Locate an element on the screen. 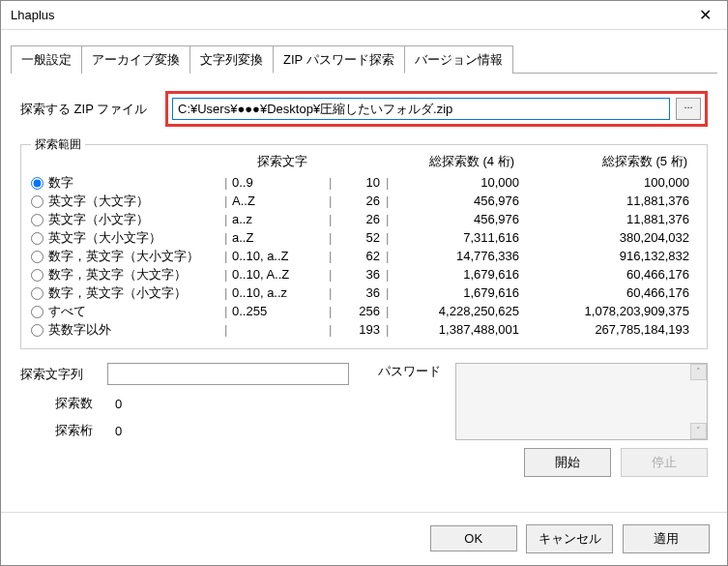 Image resolution: width=728 pixels, height=566 pixels. range-chars: a..Z is located at coordinates (280, 238).